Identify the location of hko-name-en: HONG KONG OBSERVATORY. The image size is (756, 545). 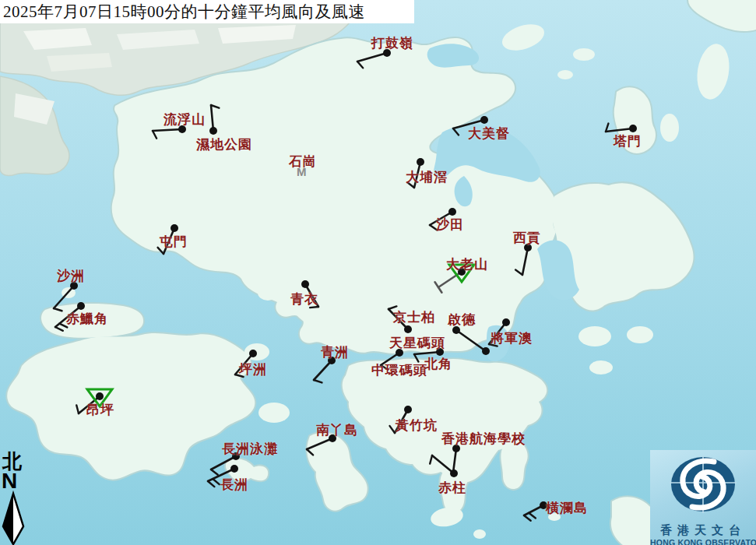
(703, 542).